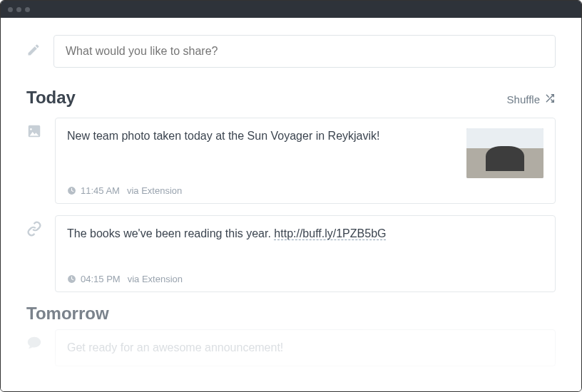 The image size is (582, 392). Describe the element at coordinates (34, 51) in the screenshot. I see `pencil-icon` at that location.